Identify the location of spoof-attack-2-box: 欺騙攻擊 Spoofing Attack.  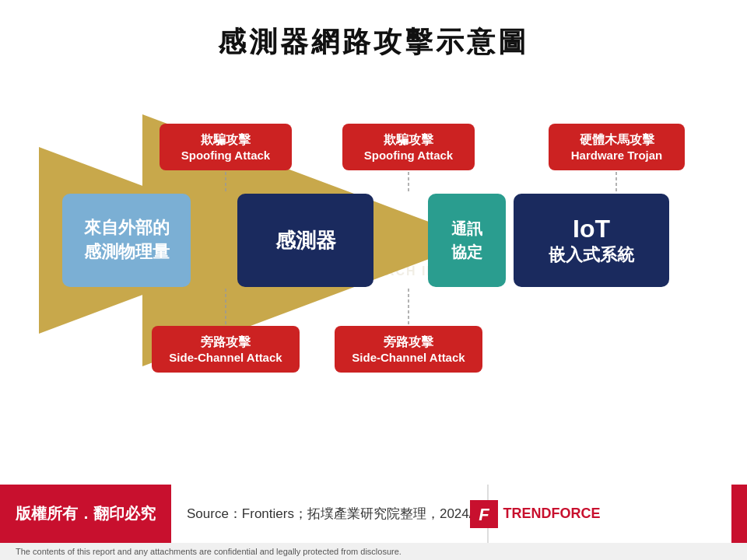
(409, 147).